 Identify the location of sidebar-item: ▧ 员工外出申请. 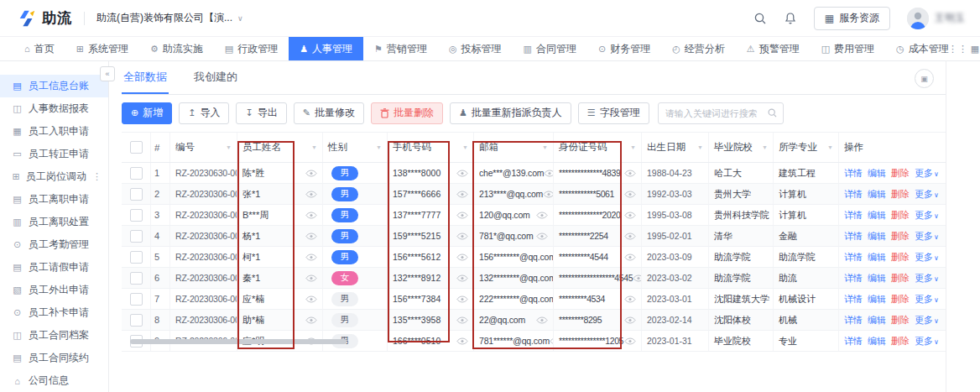
(54, 290).